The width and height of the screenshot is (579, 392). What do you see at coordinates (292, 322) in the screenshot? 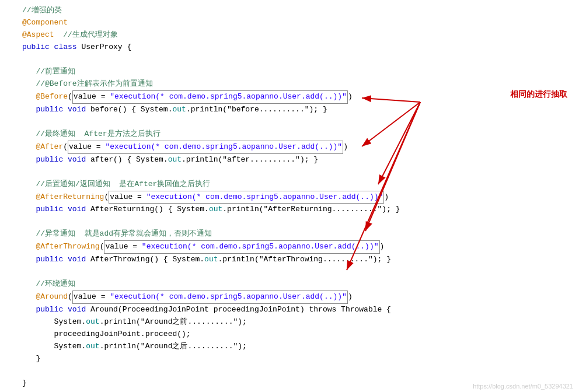
I see `code-line: System.out.println("Around之前..........")…` at bounding box center [292, 322].